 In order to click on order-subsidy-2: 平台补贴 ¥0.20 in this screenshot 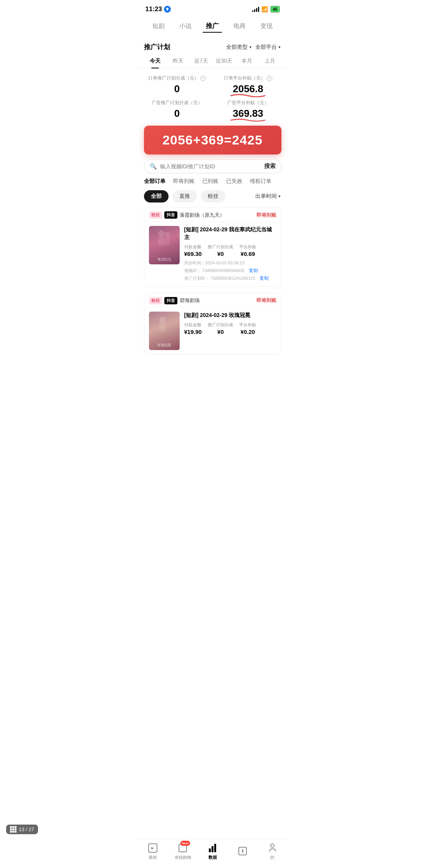, I will do `click(248, 329)`.